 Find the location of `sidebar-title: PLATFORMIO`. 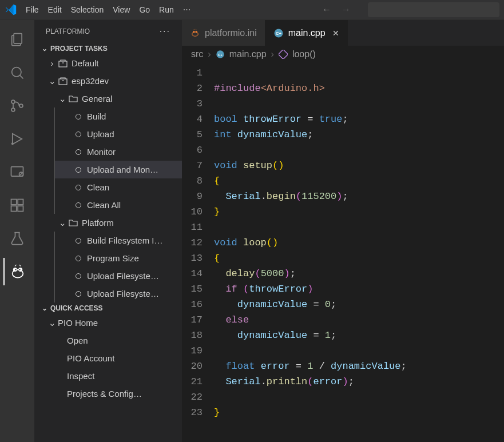

sidebar-title: PLATFORMIO is located at coordinates (68, 31).